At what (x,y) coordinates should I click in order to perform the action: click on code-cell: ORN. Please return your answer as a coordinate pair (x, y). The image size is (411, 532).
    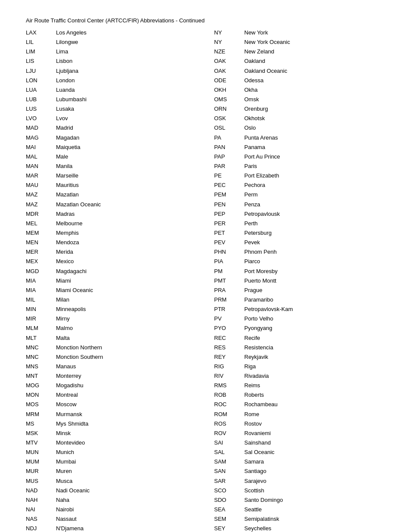
    Looking at the image, I should click on (229, 109).